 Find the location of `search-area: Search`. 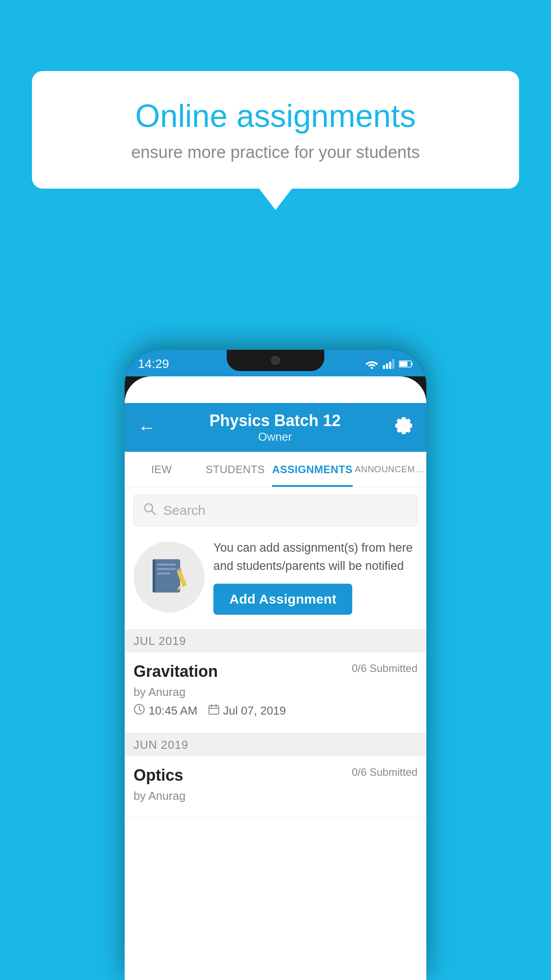

search-area: Search is located at coordinates (276, 510).